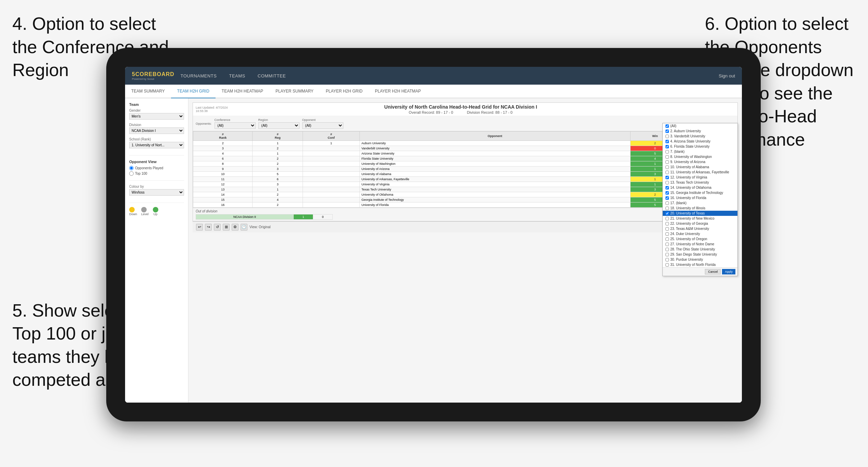 This screenshot has height=467, width=868. I want to click on nav-committee: COMMITTEE, so click(272, 76).